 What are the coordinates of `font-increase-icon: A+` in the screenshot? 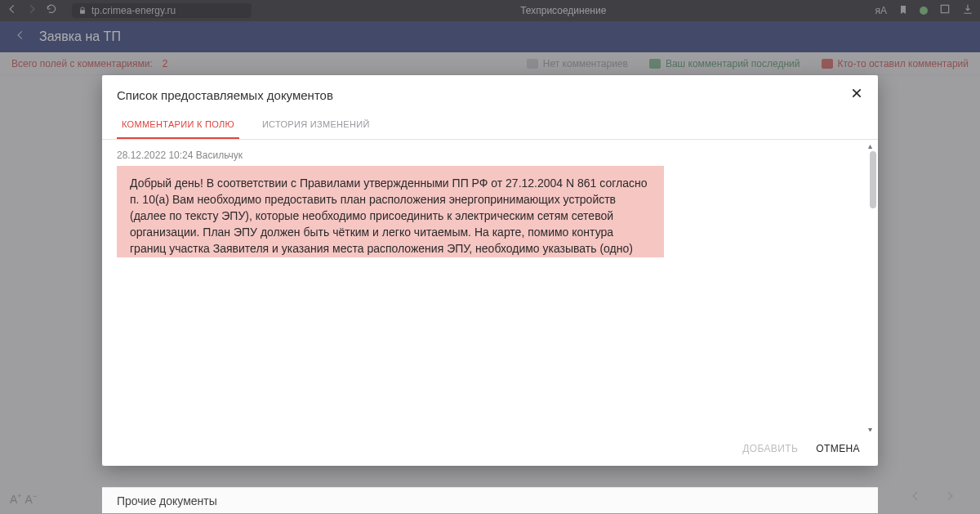 It's located at (16, 498).